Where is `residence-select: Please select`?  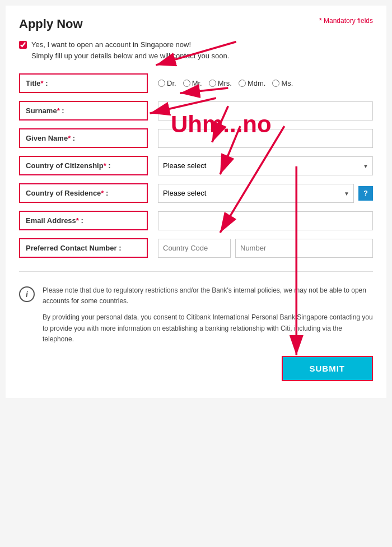
residence-select: Please select is located at coordinates (256, 193).